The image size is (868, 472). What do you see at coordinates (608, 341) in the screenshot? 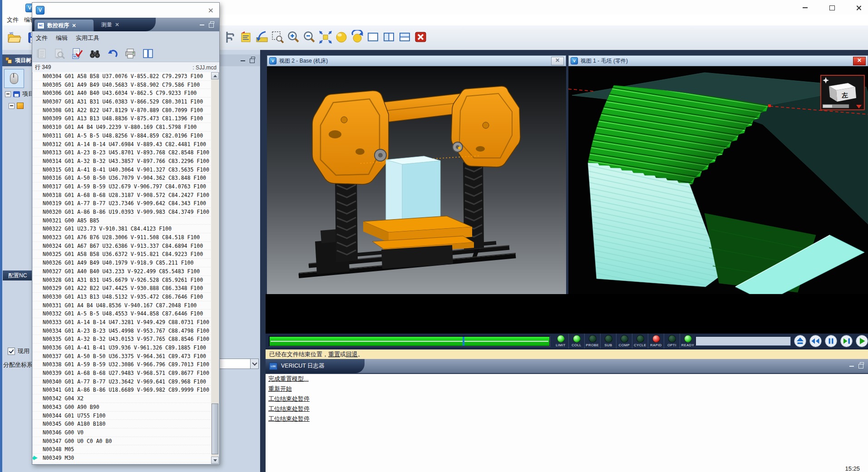
I see `led-button-sub: SUB` at bounding box center [608, 341].